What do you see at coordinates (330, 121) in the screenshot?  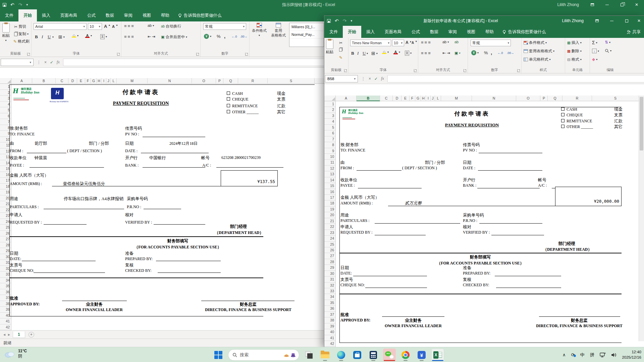 I see `row-header-4: 4` at bounding box center [330, 121].